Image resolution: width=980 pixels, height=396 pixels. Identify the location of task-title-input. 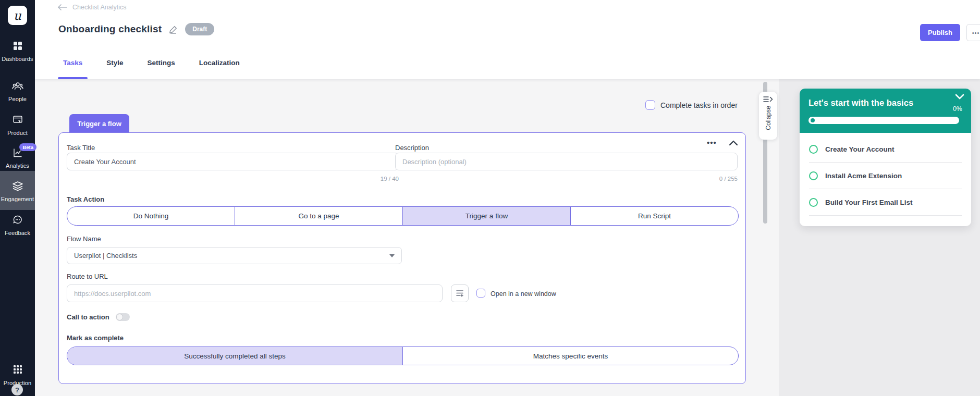
(232, 162).